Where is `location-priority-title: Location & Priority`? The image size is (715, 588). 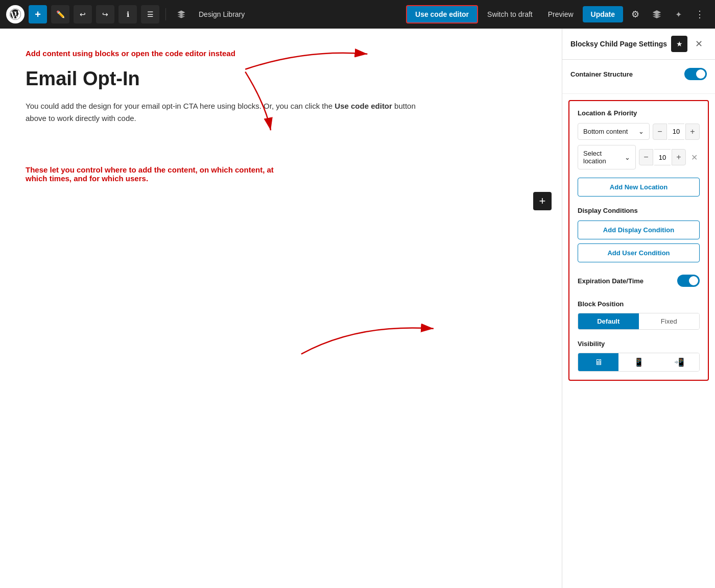 location-priority-title: Location & Priority is located at coordinates (638, 113).